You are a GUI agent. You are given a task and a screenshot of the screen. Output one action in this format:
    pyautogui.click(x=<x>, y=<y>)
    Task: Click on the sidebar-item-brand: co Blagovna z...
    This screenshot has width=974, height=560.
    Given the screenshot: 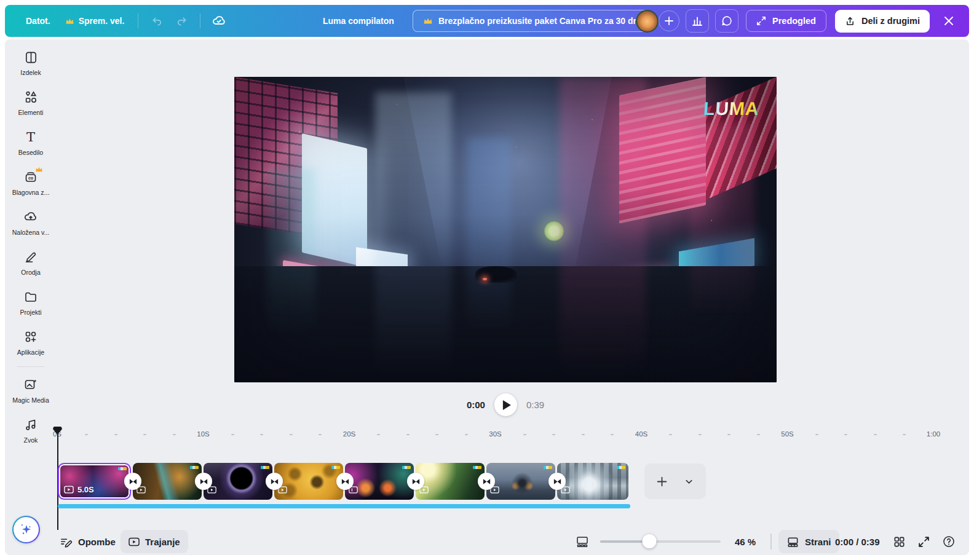 What is the action you would take?
    pyautogui.click(x=31, y=183)
    